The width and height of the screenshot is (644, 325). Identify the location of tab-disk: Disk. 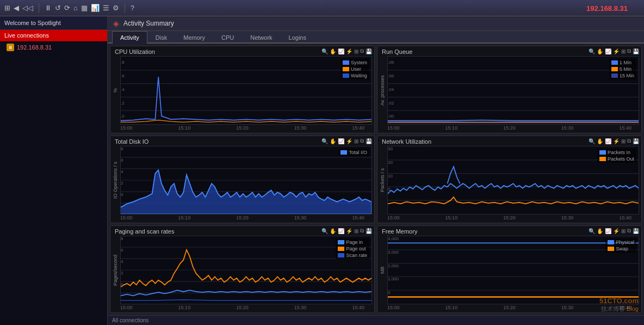
(161, 37).